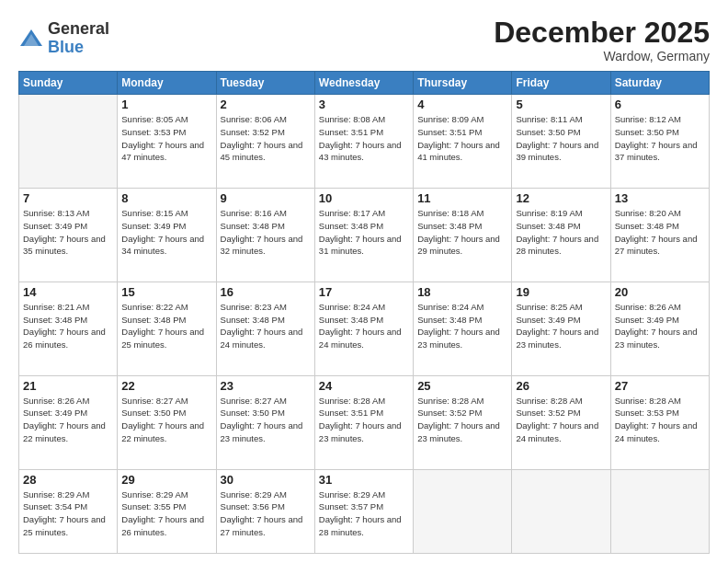 The width and height of the screenshot is (728, 563). What do you see at coordinates (462, 105) in the screenshot?
I see `day-number: 4` at bounding box center [462, 105].